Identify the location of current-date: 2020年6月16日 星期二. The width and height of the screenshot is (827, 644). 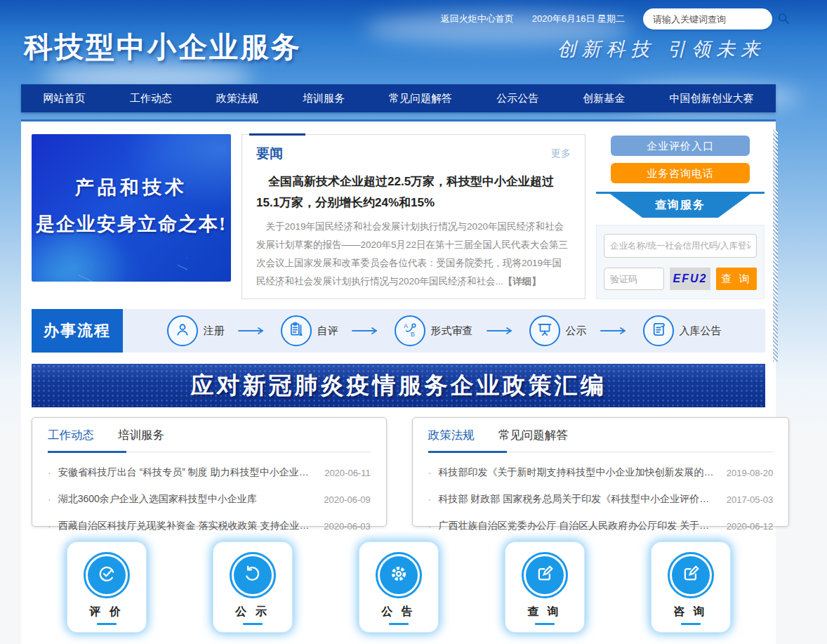
(578, 19).